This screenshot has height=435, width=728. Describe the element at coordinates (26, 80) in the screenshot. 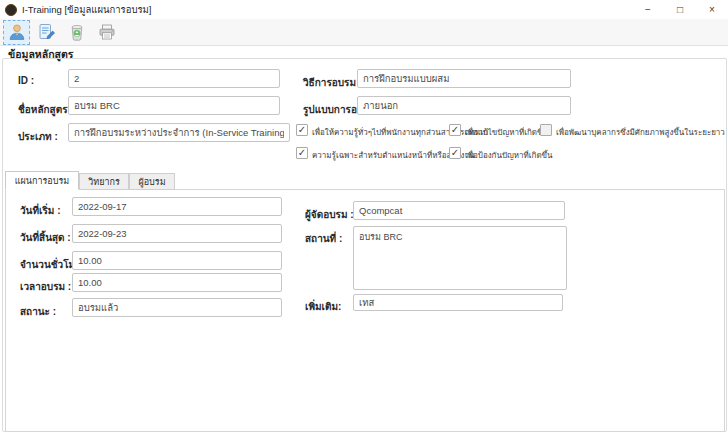

I see `id-label: ID :` at that location.